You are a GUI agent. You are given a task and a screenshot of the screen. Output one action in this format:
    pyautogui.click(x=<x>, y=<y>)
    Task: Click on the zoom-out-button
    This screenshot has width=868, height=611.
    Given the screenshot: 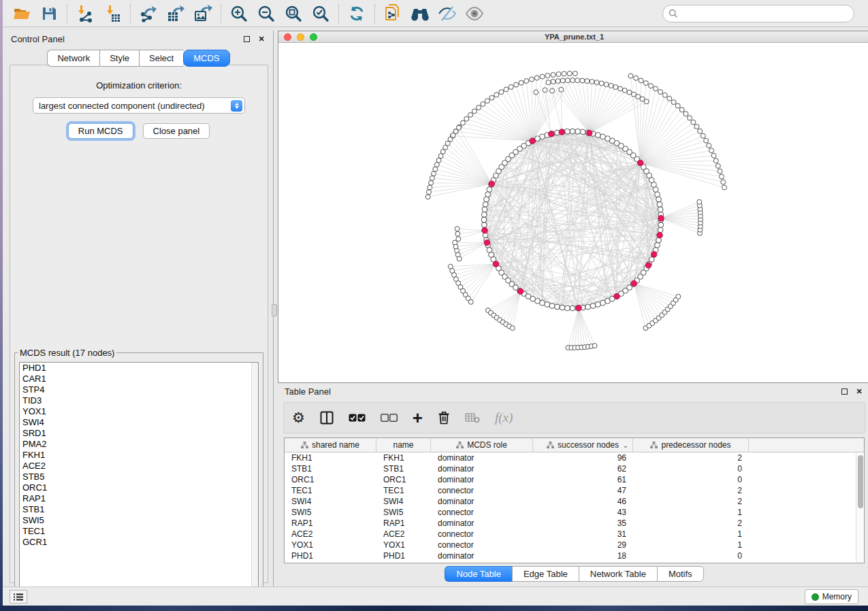 What is the action you would take?
    pyautogui.click(x=266, y=14)
    